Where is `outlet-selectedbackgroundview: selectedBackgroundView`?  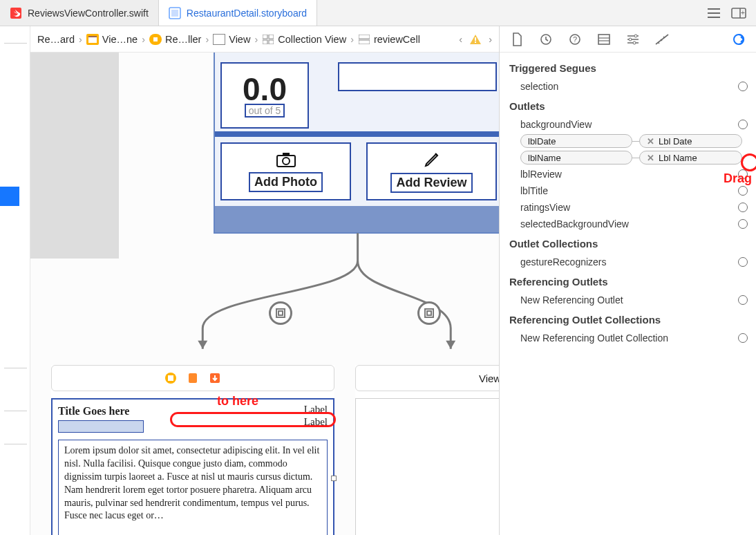
outlet-selectedbackgroundview: selectedBackgroundView is located at coordinates (627, 224).